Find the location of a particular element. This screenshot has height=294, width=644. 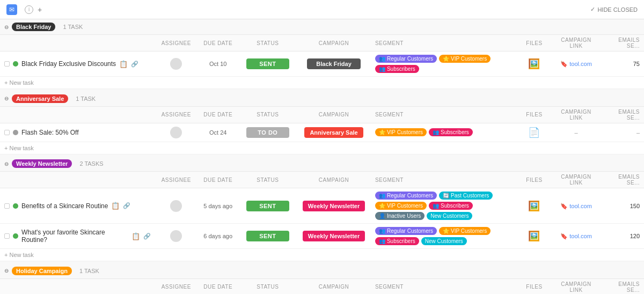

assignee-avatar is located at coordinates (176, 236).